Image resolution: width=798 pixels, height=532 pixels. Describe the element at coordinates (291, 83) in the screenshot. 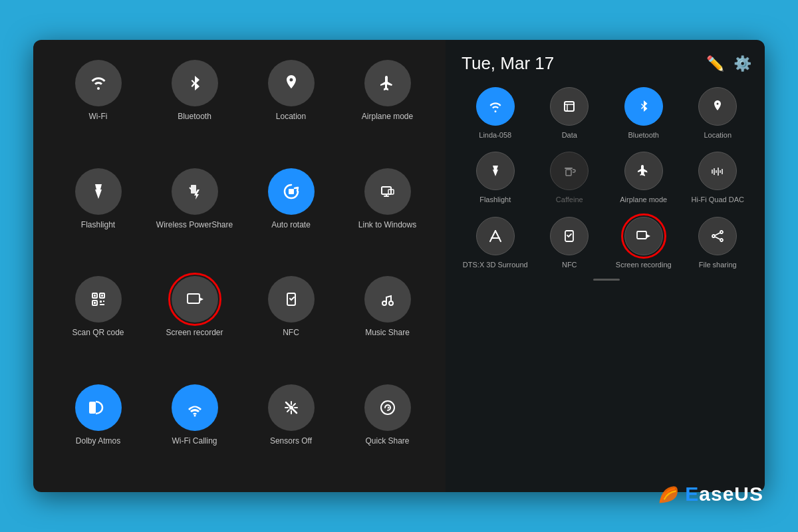

I see `location-icon` at that location.